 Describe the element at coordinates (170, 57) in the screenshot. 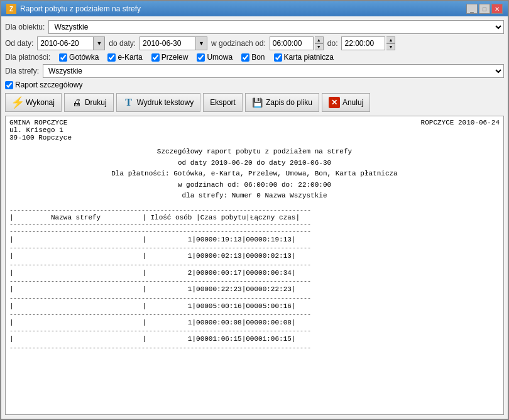

I see `przelew-checkbox: Przelew` at that location.